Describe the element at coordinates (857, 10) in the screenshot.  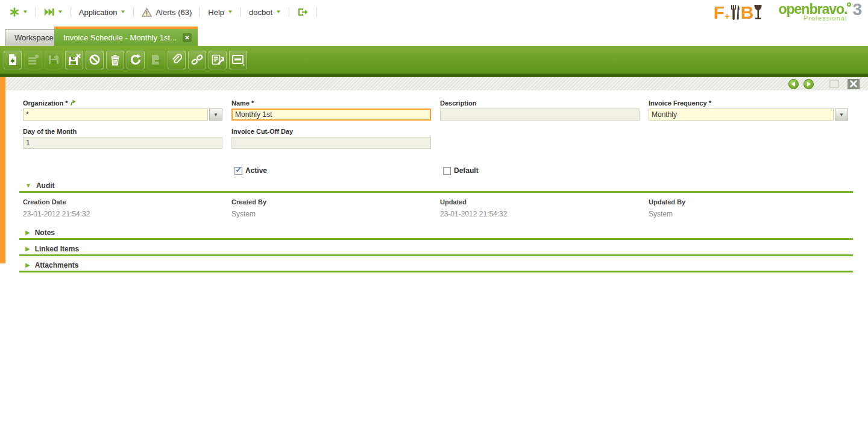
I see `openbravo-version-number: 3` at that location.